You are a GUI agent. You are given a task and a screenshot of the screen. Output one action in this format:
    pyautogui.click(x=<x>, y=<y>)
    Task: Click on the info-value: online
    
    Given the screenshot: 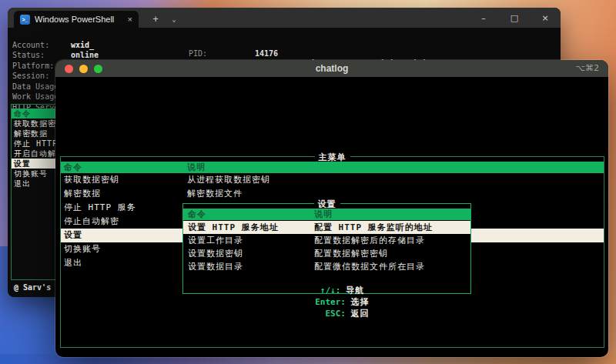 What is the action you would take?
    pyautogui.click(x=85, y=55)
    